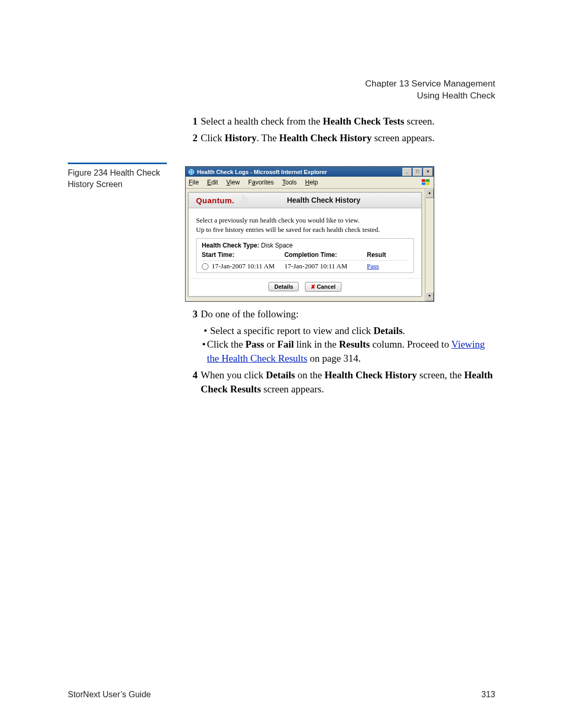 The image size is (563, 728). I want to click on step-2: 2 Click History. The Health Check Histor…, so click(340, 139).